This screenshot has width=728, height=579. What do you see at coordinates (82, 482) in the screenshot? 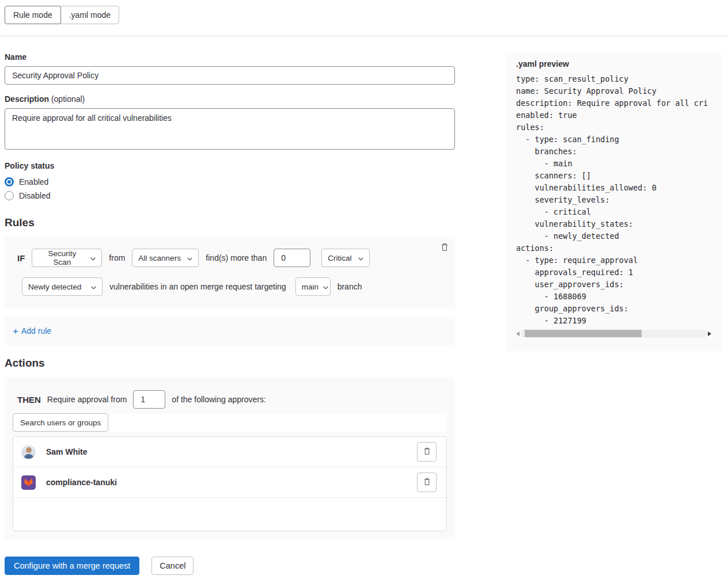
I see `approver-name: compliance-tanuki` at bounding box center [82, 482].